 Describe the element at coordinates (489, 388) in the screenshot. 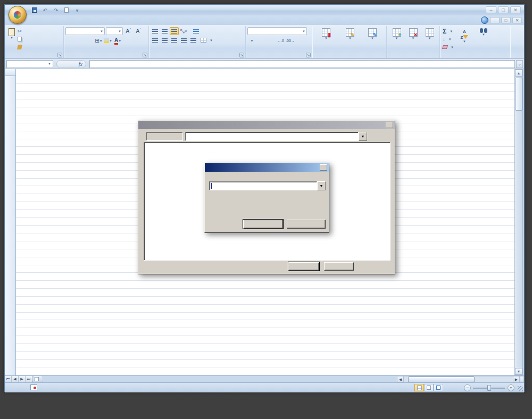

I see `zoom-slider-thumb` at that location.